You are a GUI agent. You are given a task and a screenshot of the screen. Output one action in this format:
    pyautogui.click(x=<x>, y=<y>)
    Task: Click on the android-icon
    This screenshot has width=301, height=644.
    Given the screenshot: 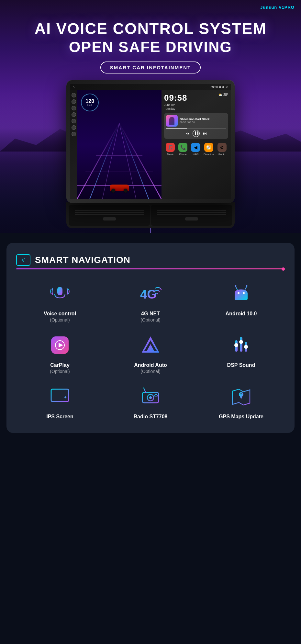 What is the action you would take?
    pyautogui.click(x=241, y=294)
    